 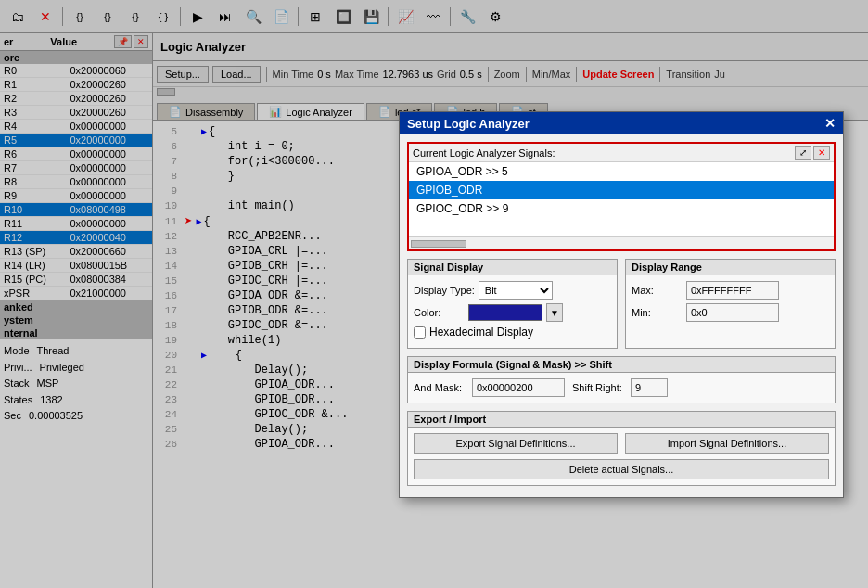 What do you see at coordinates (512, 304) in the screenshot?
I see `signal-display-box: Signal Display Display Type: Bit Analog …` at bounding box center [512, 304].